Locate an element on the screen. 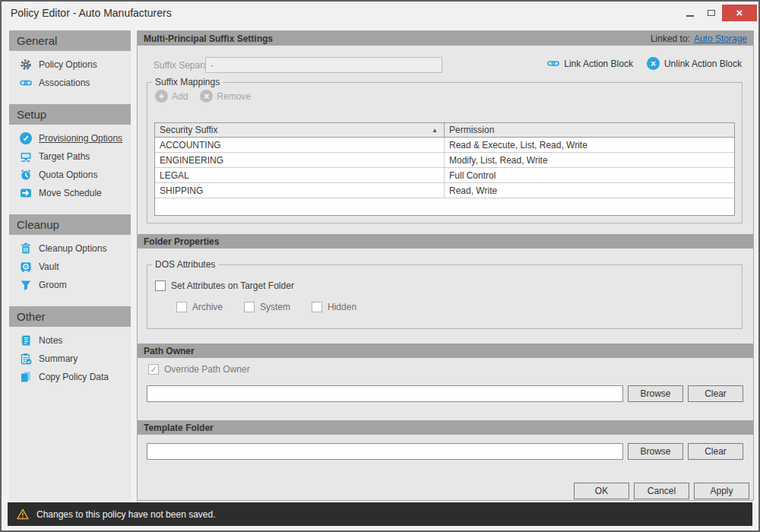 This screenshot has width=760, height=532. maximize-icon is located at coordinates (711, 13).